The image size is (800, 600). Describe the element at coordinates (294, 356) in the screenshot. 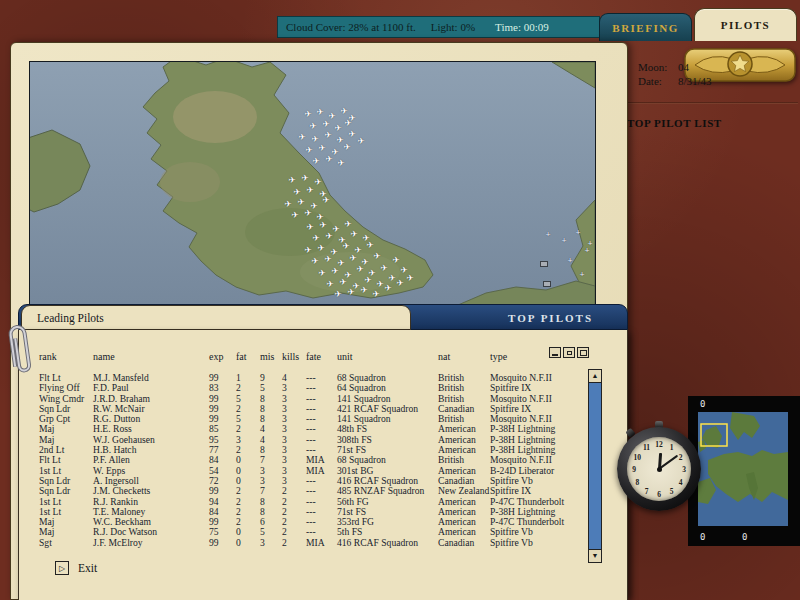

I see `column-header-kills: kills` at that location.